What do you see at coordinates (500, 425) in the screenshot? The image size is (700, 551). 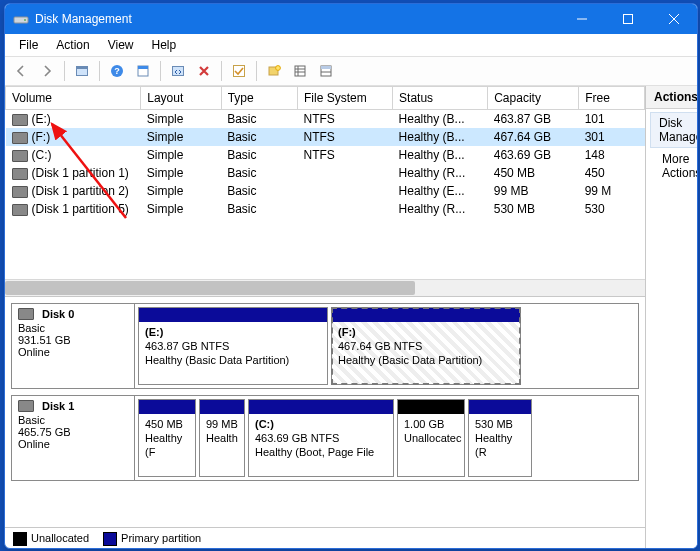 I see `partition-size: 530 MB` at bounding box center [500, 425].